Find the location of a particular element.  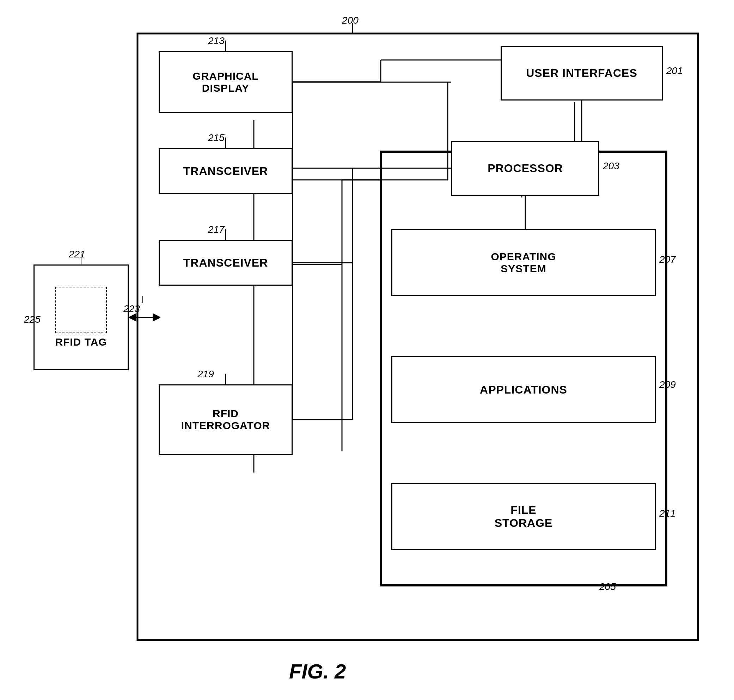

applications-box: APPLICATIONS is located at coordinates (524, 390).